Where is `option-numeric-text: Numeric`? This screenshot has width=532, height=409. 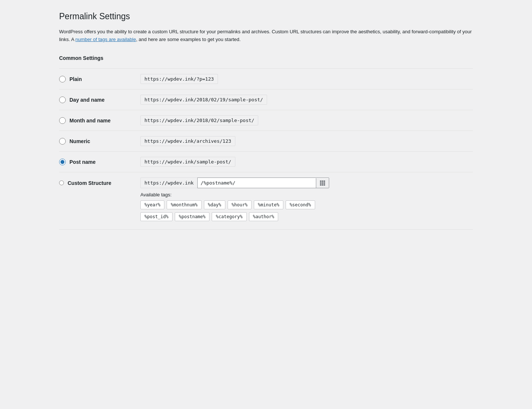
option-numeric-text: Numeric is located at coordinates (80, 141).